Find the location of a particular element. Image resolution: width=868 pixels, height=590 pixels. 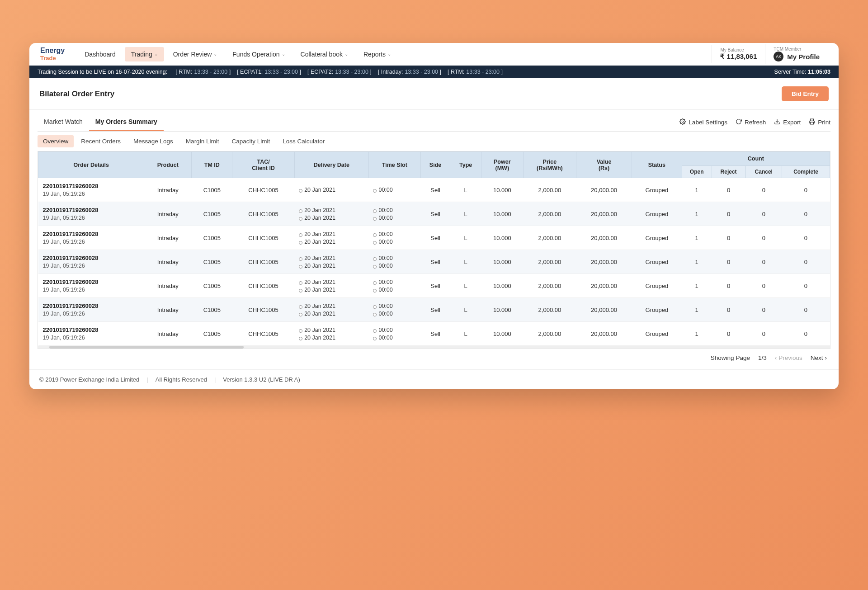

col-delivery-date: Delivery Date is located at coordinates (331, 165).